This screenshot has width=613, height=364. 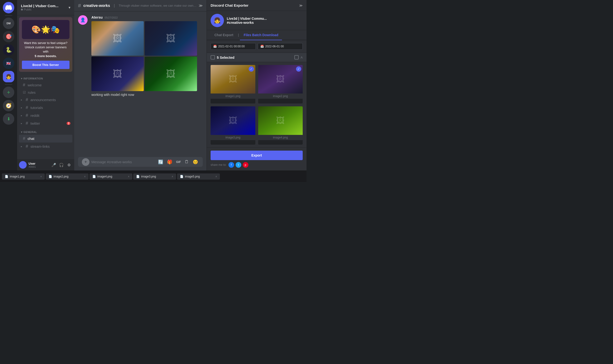 What do you see at coordinates (61, 165) in the screenshot?
I see `deafen-button: 🎧` at bounding box center [61, 165].